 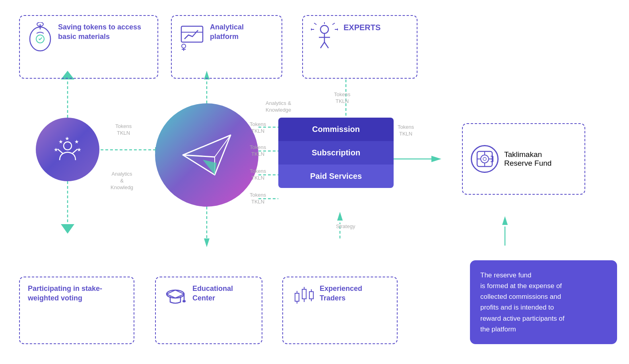 I want to click on tokens-label-commission: TokensTKLN, so click(x=258, y=128).